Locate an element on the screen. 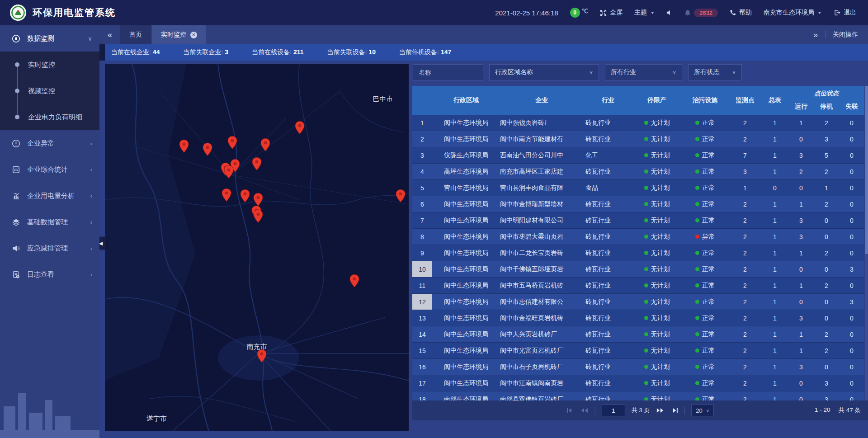 The height and width of the screenshot is (438, 868). close-icon: ✕ is located at coordinates (193, 35).